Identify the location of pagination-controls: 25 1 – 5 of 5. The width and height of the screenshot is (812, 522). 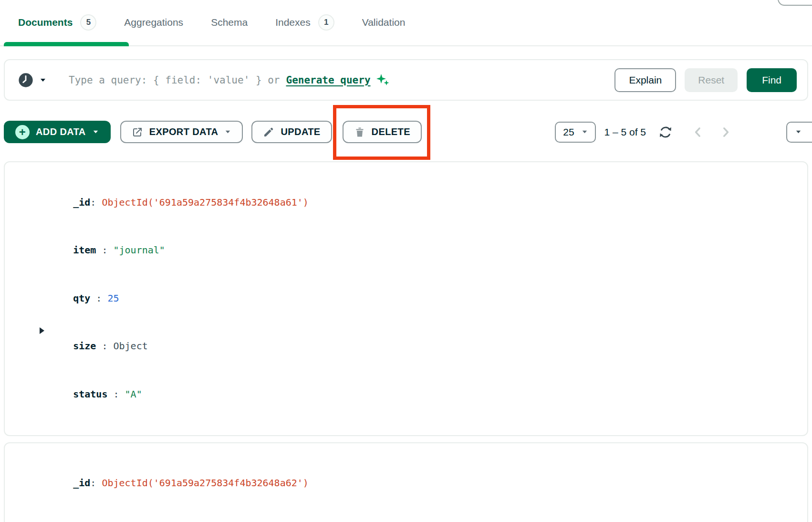
(681, 132).